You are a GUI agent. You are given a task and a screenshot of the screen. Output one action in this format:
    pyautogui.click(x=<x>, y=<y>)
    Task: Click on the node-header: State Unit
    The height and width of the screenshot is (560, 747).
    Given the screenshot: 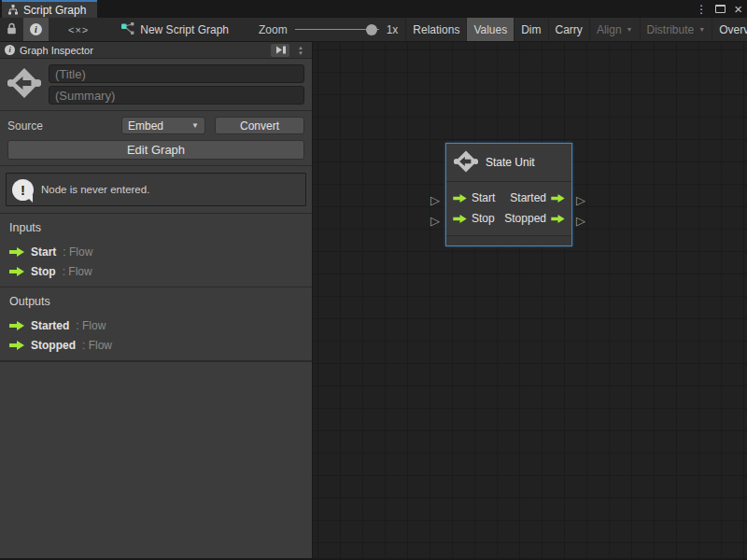 What is the action you would take?
    pyautogui.click(x=509, y=162)
    